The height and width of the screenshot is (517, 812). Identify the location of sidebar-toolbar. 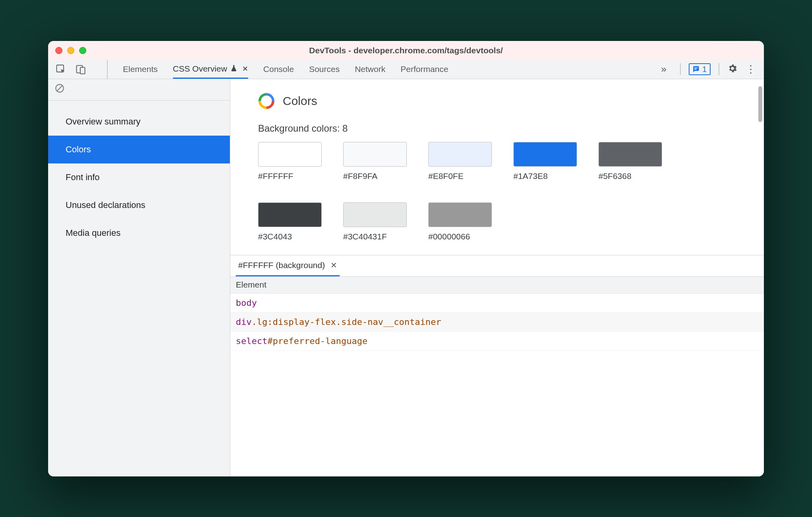
(139, 90).